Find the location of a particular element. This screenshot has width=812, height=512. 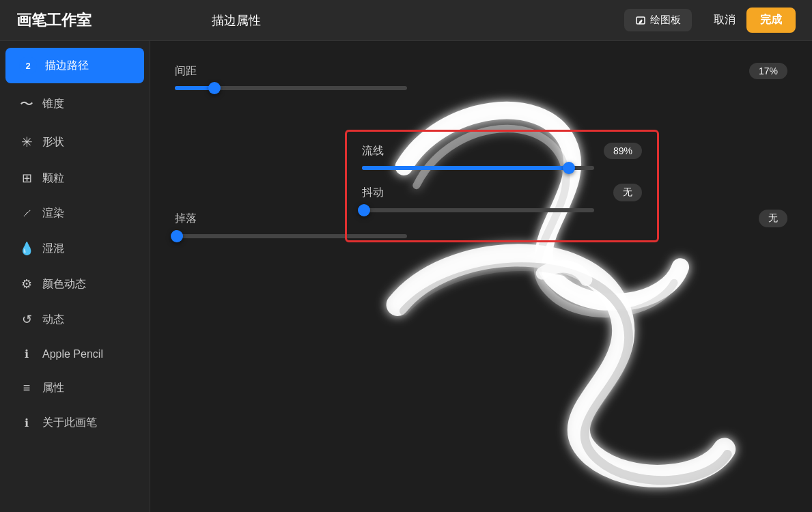

sidebar-item-color-dynamics: ⚙ 颜色动态 is located at coordinates (75, 284).